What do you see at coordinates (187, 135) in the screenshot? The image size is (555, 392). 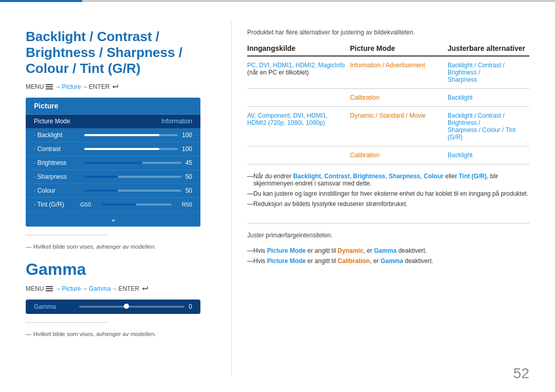 I see `backlight-value: 100` at bounding box center [187, 135].